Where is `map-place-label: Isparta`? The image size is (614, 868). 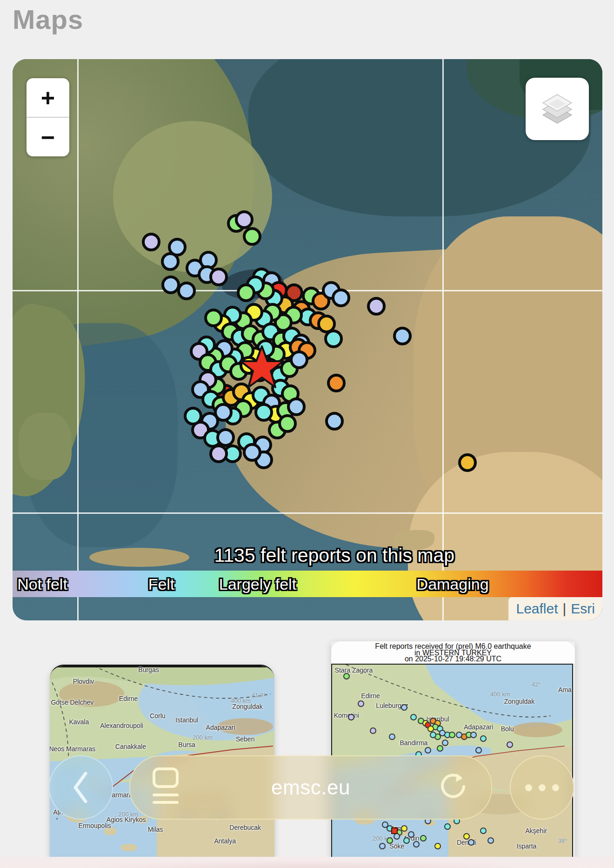 map-place-label: Isparta is located at coordinates (527, 846).